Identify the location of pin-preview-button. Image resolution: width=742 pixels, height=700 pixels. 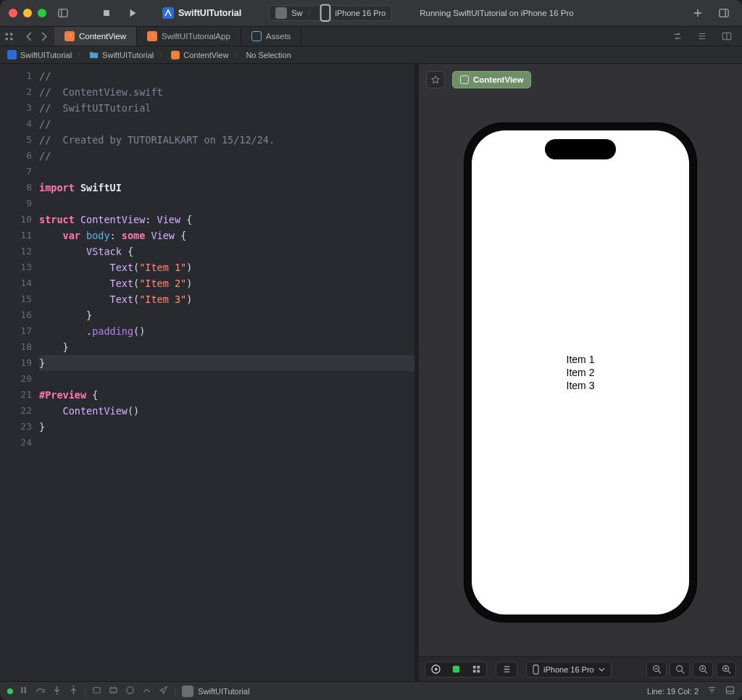
(435, 80).